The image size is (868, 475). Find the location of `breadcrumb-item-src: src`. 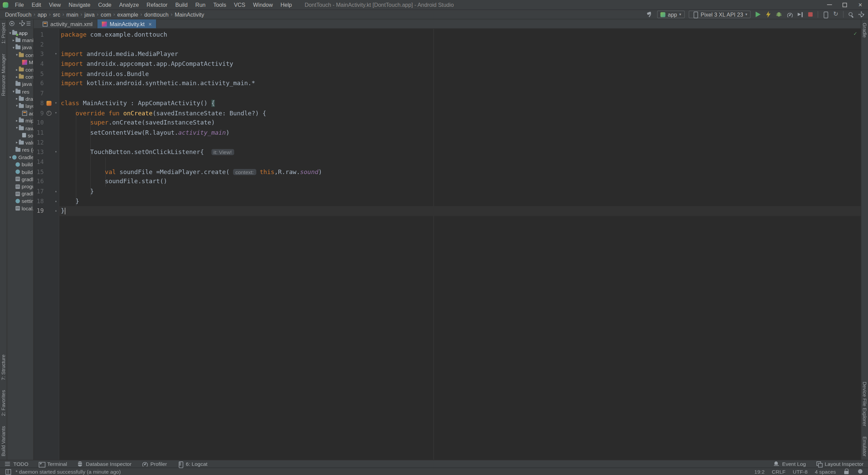

breadcrumb-item-src: src is located at coordinates (57, 14).